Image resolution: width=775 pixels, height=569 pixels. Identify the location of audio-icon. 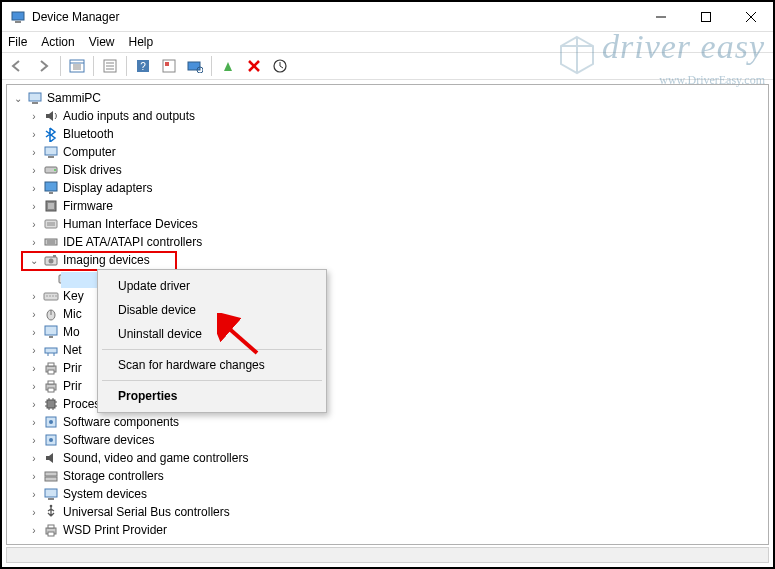
(51, 116).